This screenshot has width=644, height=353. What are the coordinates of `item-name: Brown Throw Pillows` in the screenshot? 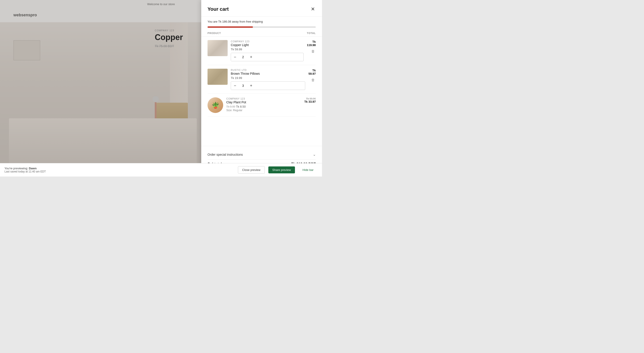 It's located at (268, 74).